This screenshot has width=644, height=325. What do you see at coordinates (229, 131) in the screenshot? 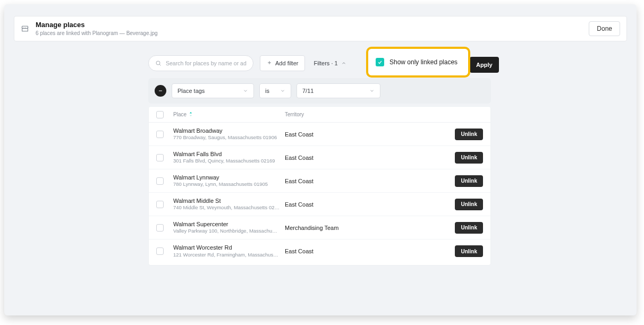
I see `place-name: Walmart Broadway` at bounding box center [229, 131].